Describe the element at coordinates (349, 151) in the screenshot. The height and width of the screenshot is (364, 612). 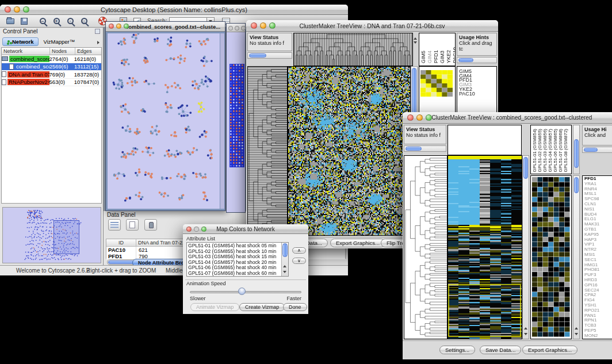
I see `tv1-global-heatmap` at that location.